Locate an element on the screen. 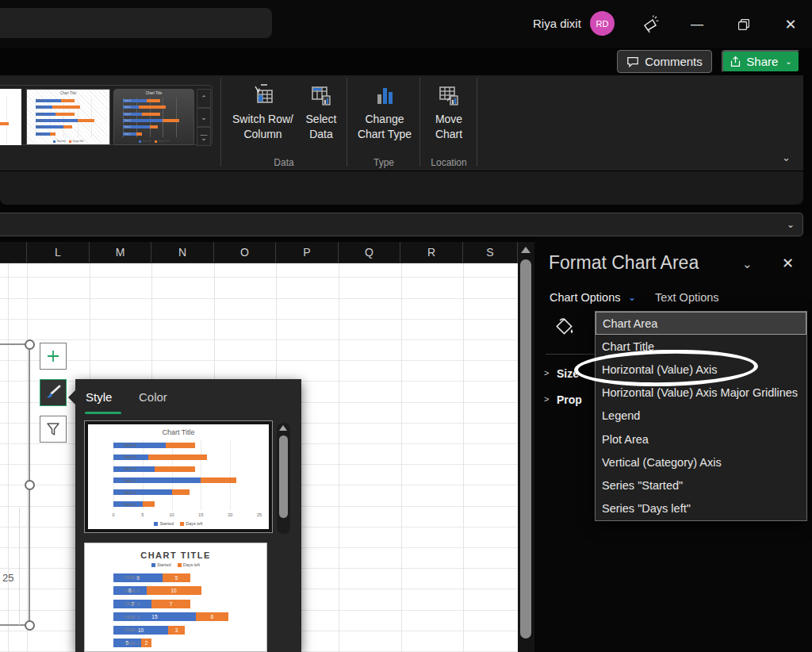 The image size is (812, 652). category-label: Task-6 is located at coordinates (127, 577).